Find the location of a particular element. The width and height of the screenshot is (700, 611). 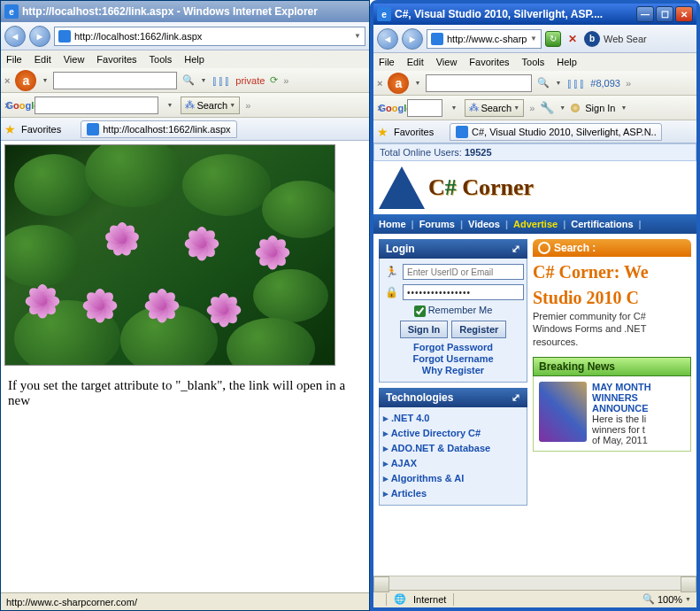

zoom-icon: 🔍 is located at coordinates (649, 599).